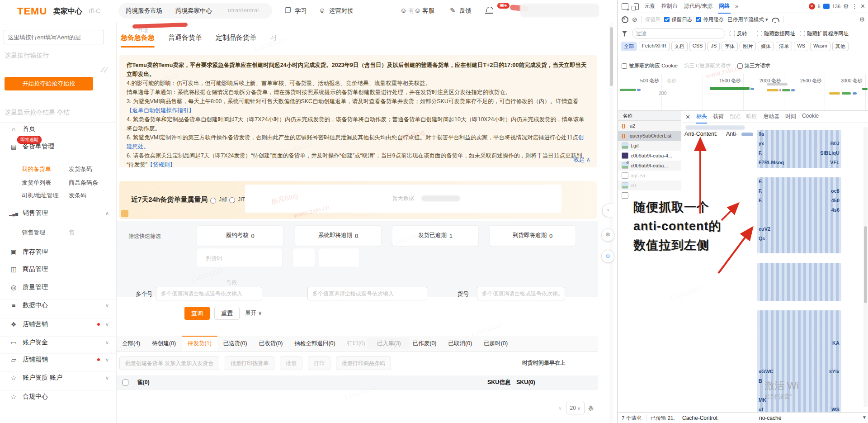  Describe the element at coordinates (649, 156) in the screenshot. I see `request-row: c0b9ab9f-eaba-4...` at that location.